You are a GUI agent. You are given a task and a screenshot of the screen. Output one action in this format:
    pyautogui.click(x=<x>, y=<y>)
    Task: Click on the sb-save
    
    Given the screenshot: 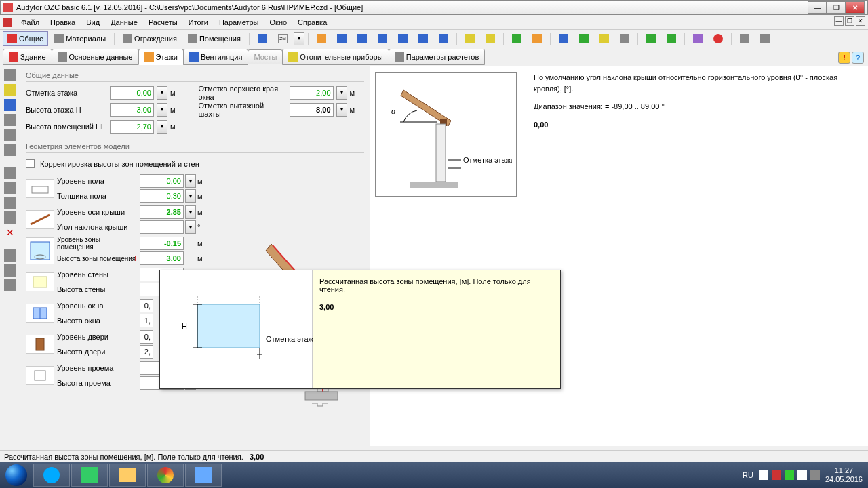 What is the action you would take?
    pyautogui.click(x=10, y=105)
    